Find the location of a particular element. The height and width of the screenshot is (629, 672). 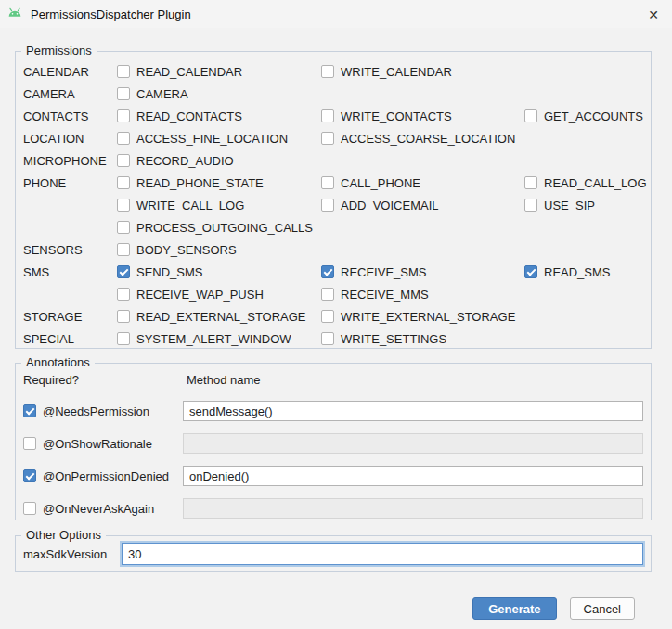

permission-label: READ_CALL_LOG is located at coordinates (596, 184).